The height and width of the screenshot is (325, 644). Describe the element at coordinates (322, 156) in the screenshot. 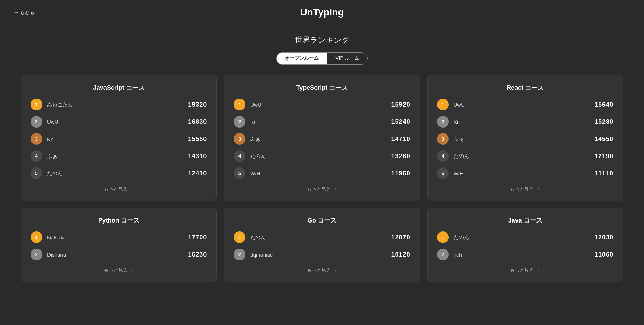

I see `rank-row: 4たのん13260` at that location.